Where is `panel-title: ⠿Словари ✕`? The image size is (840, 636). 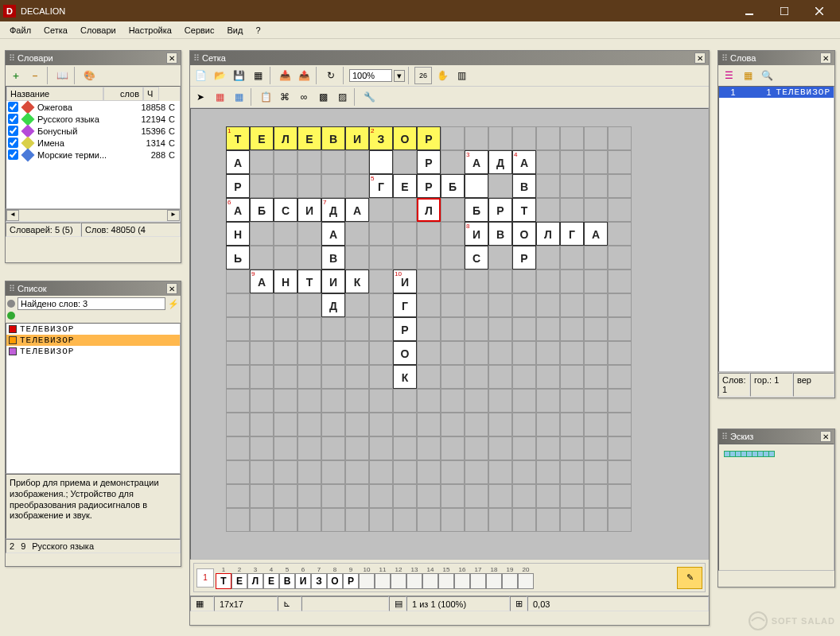
panel-title: ⠿Словари ✕ is located at coordinates (93, 58).